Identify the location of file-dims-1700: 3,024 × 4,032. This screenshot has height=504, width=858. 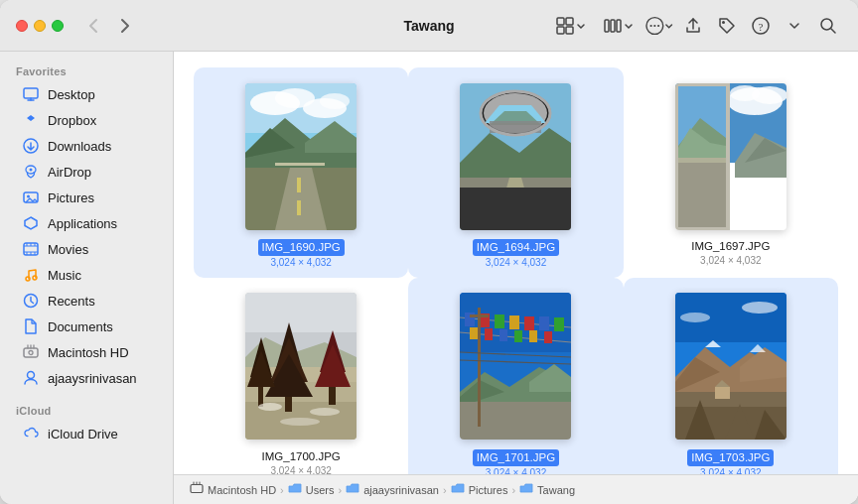
(300, 470).